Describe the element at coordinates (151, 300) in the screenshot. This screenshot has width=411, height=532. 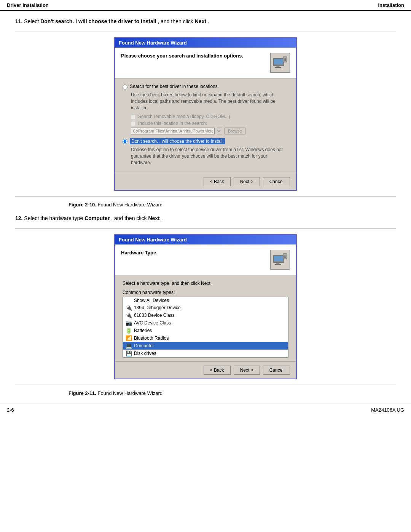
I see `hw-list-item-label: Show All Devices` at that location.